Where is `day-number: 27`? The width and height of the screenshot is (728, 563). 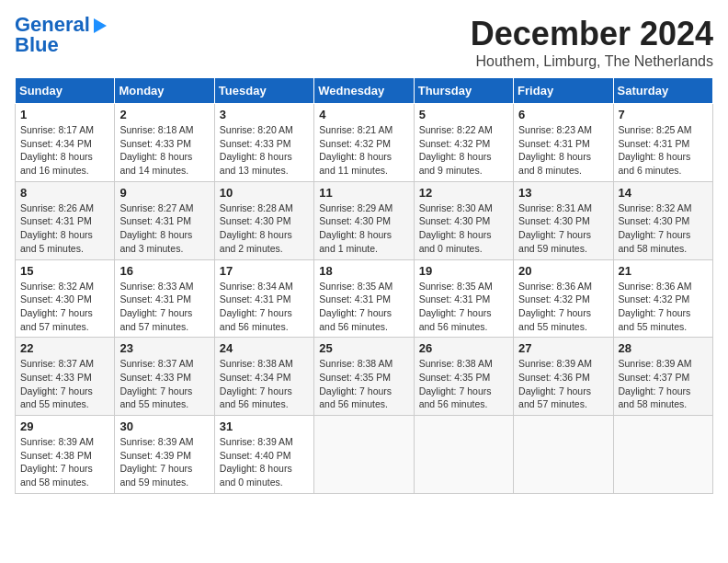
day-number: 27 is located at coordinates (563, 348).